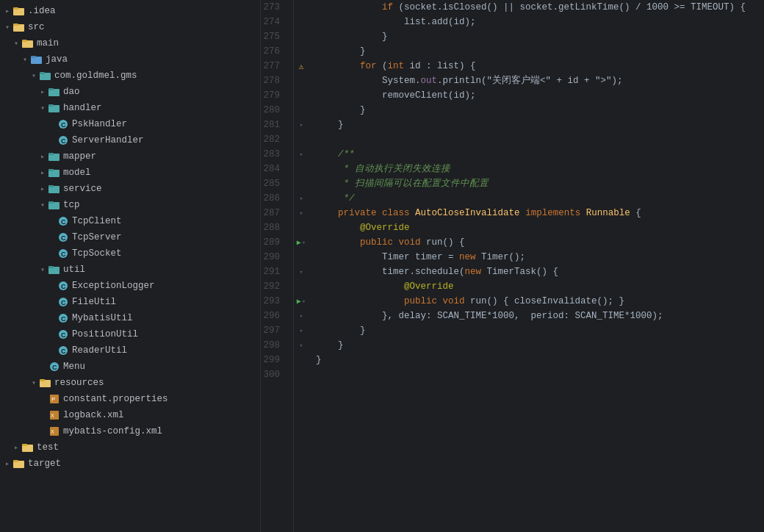 This screenshot has width=764, height=532. I want to click on tree-item-label: ServerHandler, so click(108, 140).